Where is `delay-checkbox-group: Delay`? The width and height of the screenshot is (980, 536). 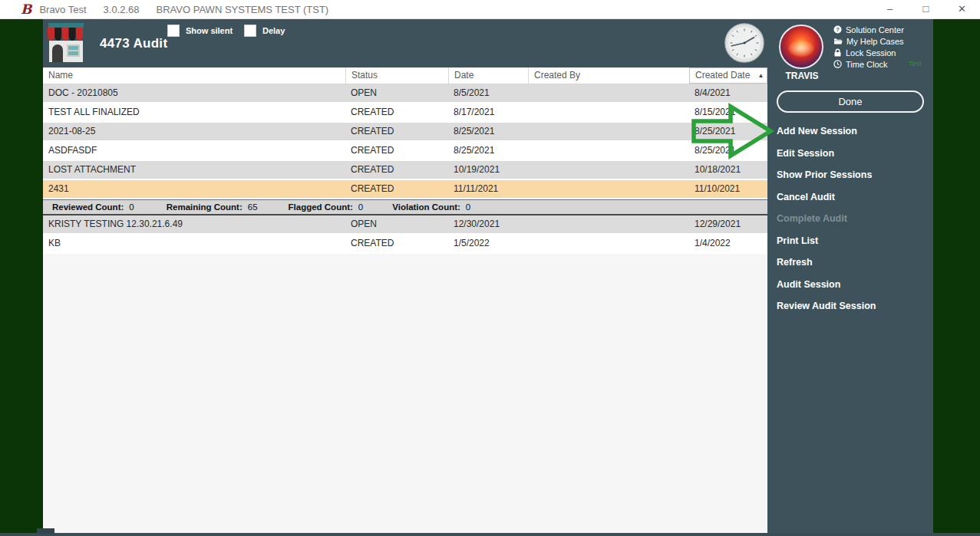
delay-checkbox-group: Delay is located at coordinates (264, 31).